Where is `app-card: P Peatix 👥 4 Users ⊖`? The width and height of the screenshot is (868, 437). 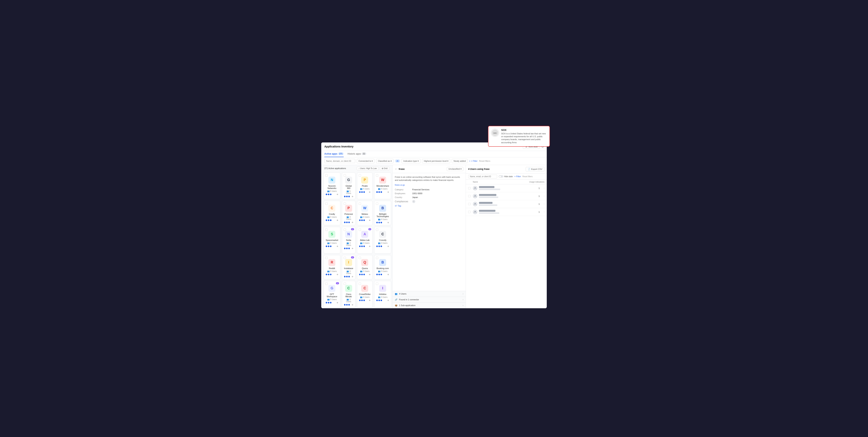
app-card: P Peatix 👥 4 Users ⊖ is located at coordinates (365, 186).